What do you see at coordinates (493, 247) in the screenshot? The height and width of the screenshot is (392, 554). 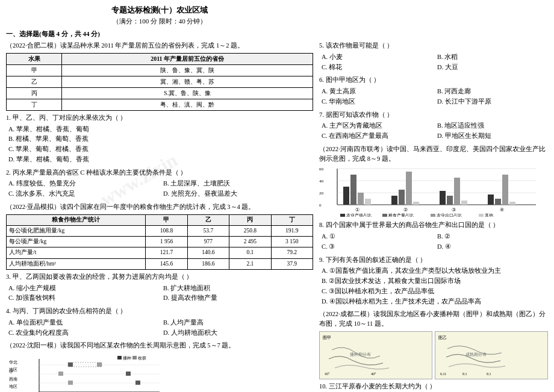 I see `q8-opt-d: D. ④` at bounding box center [493, 247].